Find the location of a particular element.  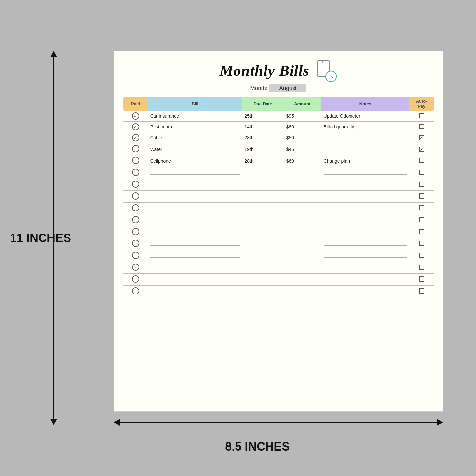

table-row: ✓Pest control14th$80Billed quarterly is located at coordinates (278, 127).